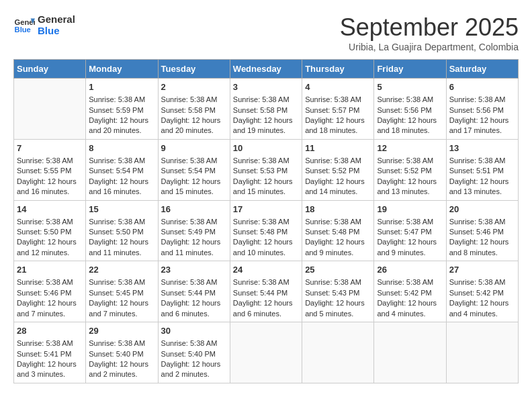 The image size is (532, 411). What do you see at coordinates (338, 192) in the screenshot?
I see `day-info: and 14 minutes.` at bounding box center [338, 192].